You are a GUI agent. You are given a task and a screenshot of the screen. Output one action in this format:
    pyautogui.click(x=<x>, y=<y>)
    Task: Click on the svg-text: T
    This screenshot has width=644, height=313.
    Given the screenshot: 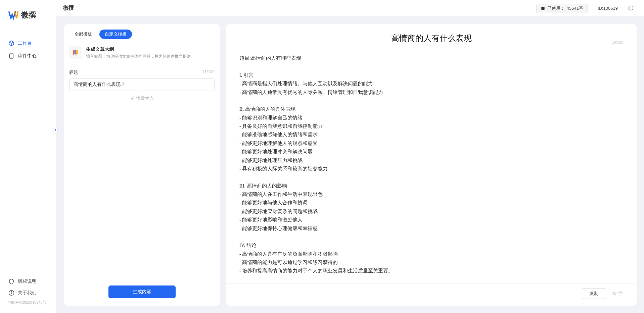 What is the action you would take?
    pyautogui.click(x=543, y=8)
    